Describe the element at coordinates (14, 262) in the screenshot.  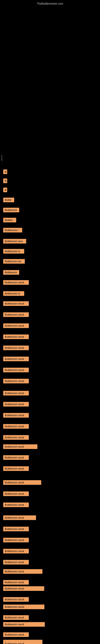
I see `bottleneck-item-10: Bottleneck res` at that location.